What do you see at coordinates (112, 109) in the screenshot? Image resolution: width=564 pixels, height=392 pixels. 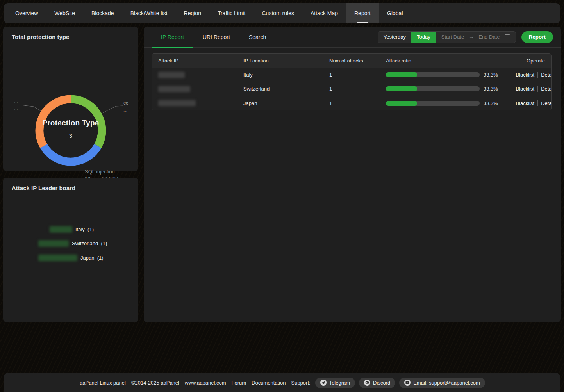 I see `label-line-right` at bounding box center [112, 109].